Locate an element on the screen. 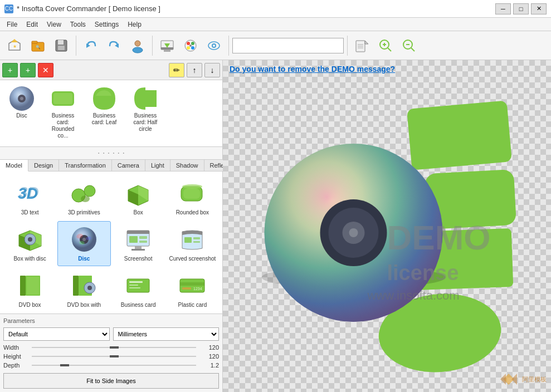 This screenshot has width=551, height=392. top-shape-disc-icon is located at coordinates (22, 99).